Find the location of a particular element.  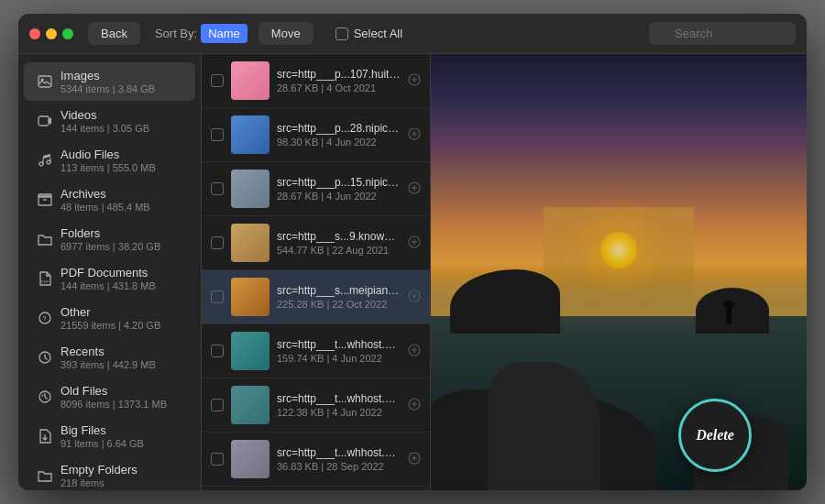

sidebar-item-audio-meta: 113 items | 555.0 MB is located at coordinates (121, 168).